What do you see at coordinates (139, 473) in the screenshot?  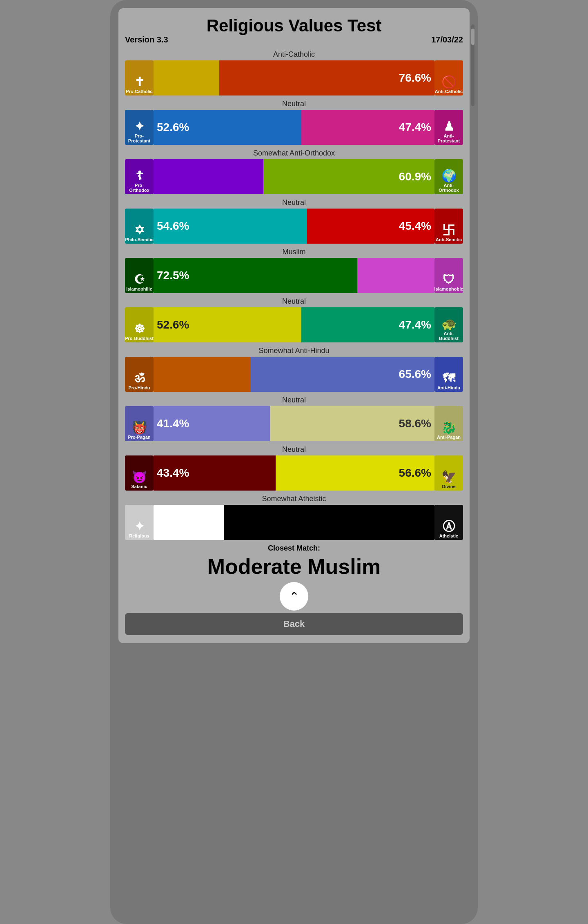 I see `left-icon-satanic: 😈Satanic` at bounding box center [139, 473].